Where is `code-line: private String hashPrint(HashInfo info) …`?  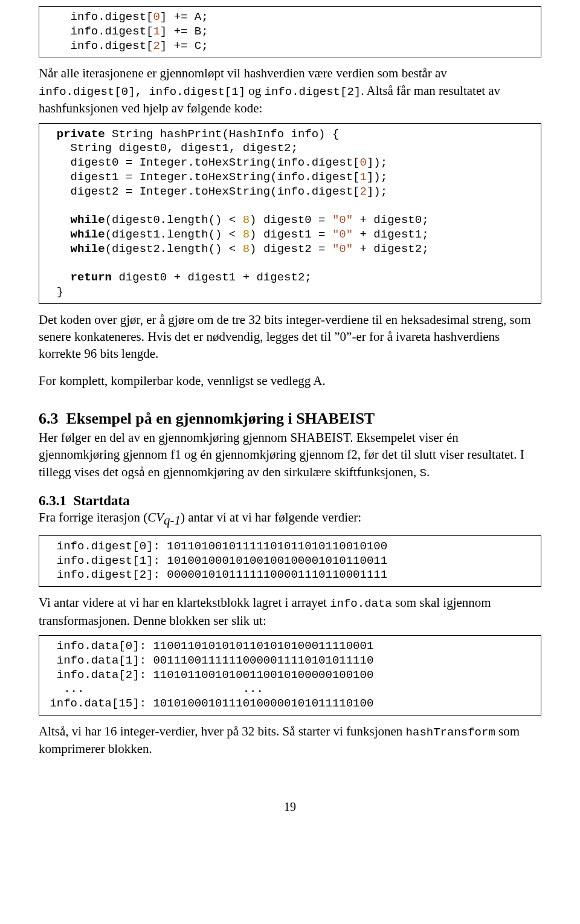
code-line: private String hashPrint(HashInfo info) … is located at coordinates (290, 135).